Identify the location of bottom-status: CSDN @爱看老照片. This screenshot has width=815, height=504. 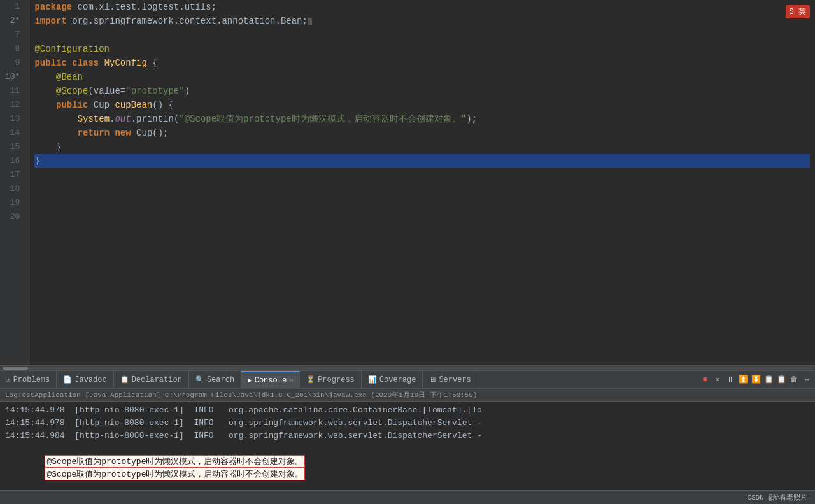
(408, 497).